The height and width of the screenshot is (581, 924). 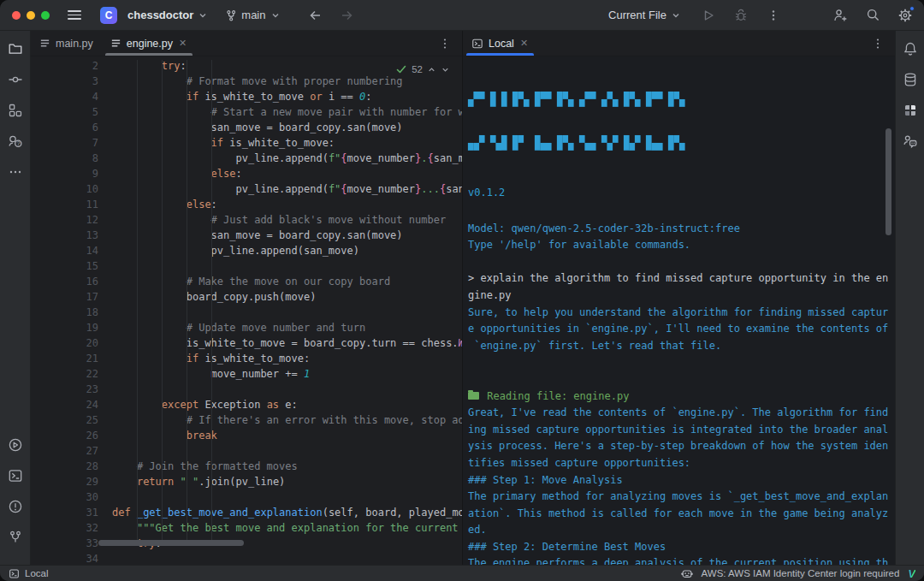 What do you see at coordinates (246, 206) in the screenshot?
I see `code-line: 11 else:` at bounding box center [246, 206].